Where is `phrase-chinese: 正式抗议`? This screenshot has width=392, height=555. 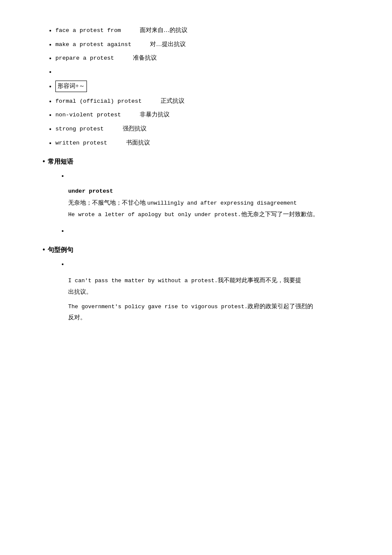 phrase-chinese: 正式抗议 is located at coordinates (167, 101).